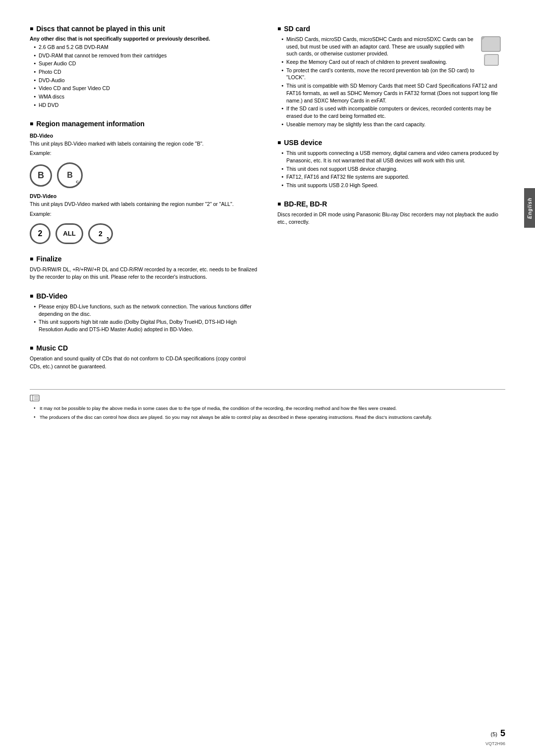 This screenshot has height=756, width=535. What do you see at coordinates (146, 88) in the screenshot?
I see `list-item: Video CD and Super Video CD` at bounding box center [146, 88].